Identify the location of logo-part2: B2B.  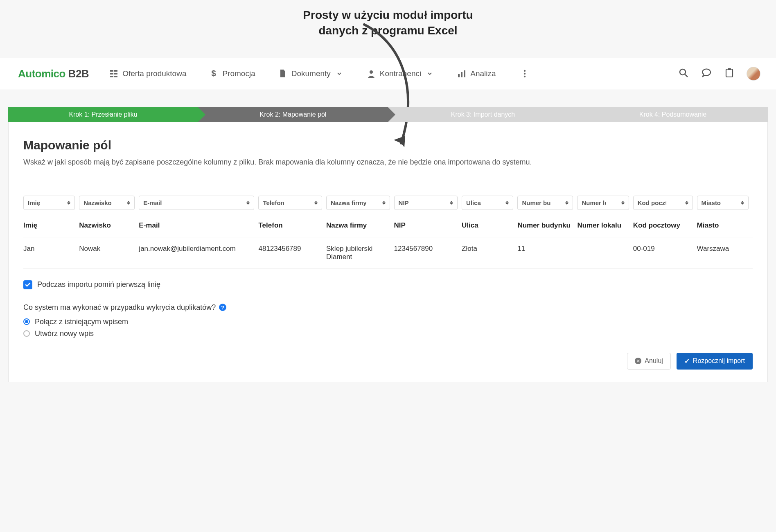
(77, 74).